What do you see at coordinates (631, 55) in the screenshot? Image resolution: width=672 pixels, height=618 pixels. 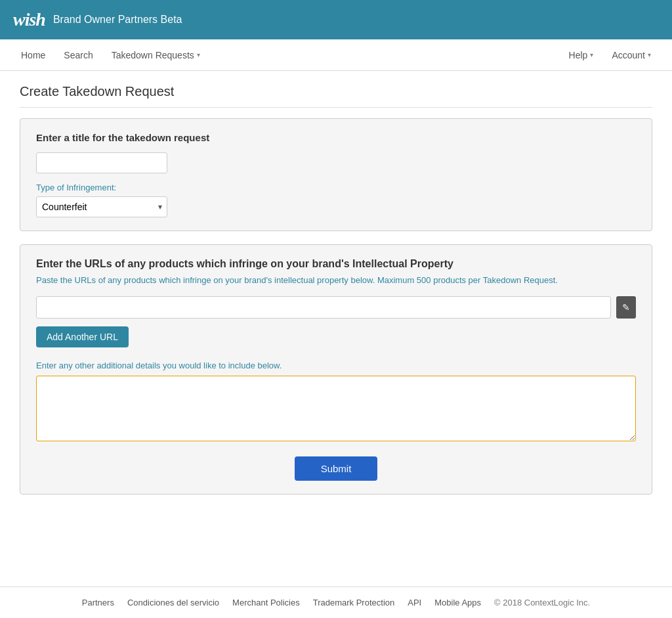 I see `nav-account: Account ▾` at bounding box center [631, 55].